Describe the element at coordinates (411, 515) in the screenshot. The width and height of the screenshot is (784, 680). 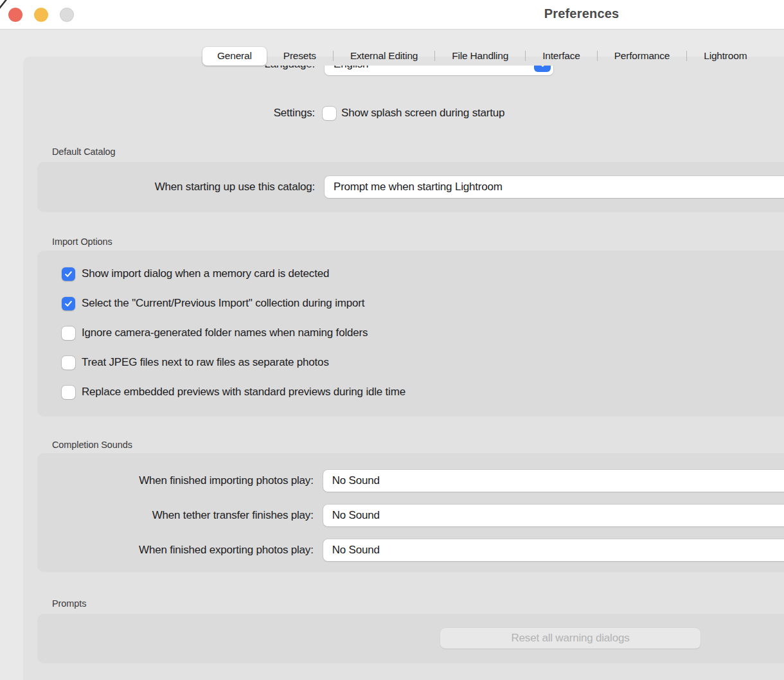
I see `completion-sound-row: When tether transfer finishes play: No S…` at that location.